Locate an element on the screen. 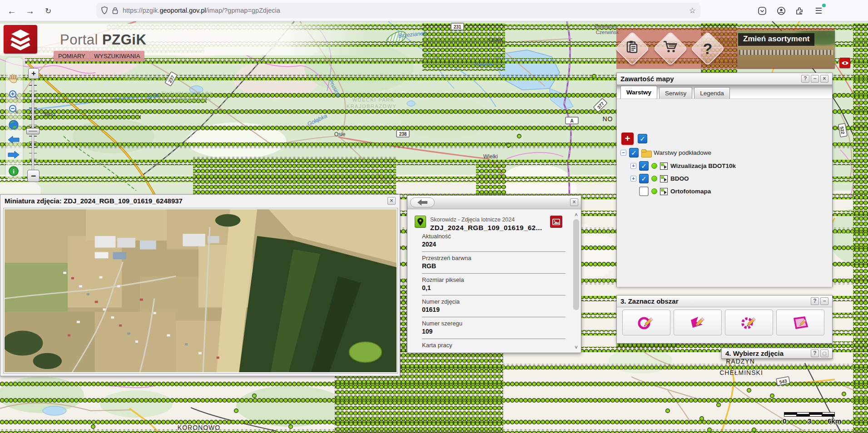 The height and width of the screenshot is (433, 868). draw-circle-button is located at coordinates (646, 322).